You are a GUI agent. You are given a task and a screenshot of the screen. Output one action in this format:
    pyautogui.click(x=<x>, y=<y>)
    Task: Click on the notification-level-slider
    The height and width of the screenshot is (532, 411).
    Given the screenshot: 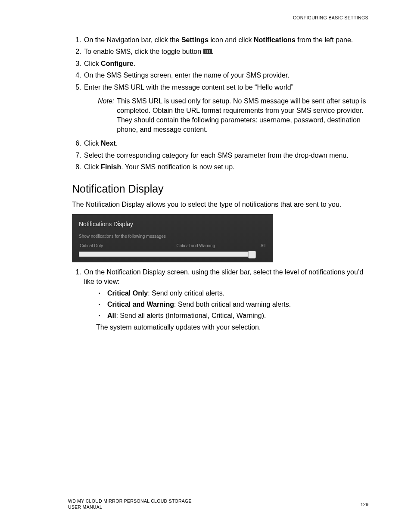 What is the action you would take?
    pyautogui.click(x=167, y=254)
    